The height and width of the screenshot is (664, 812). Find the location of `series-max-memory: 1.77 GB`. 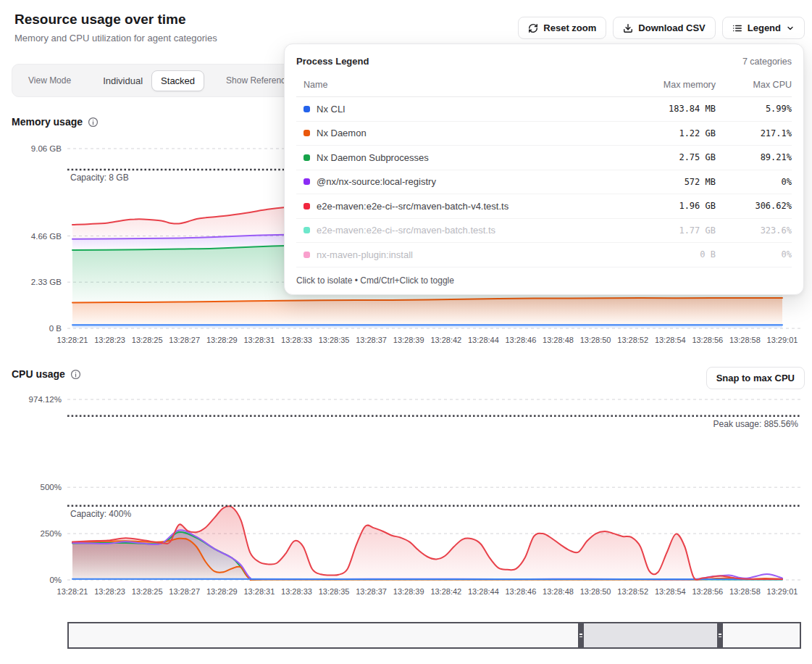

series-max-memory: 1.77 GB is located at coordinates (664, 231).